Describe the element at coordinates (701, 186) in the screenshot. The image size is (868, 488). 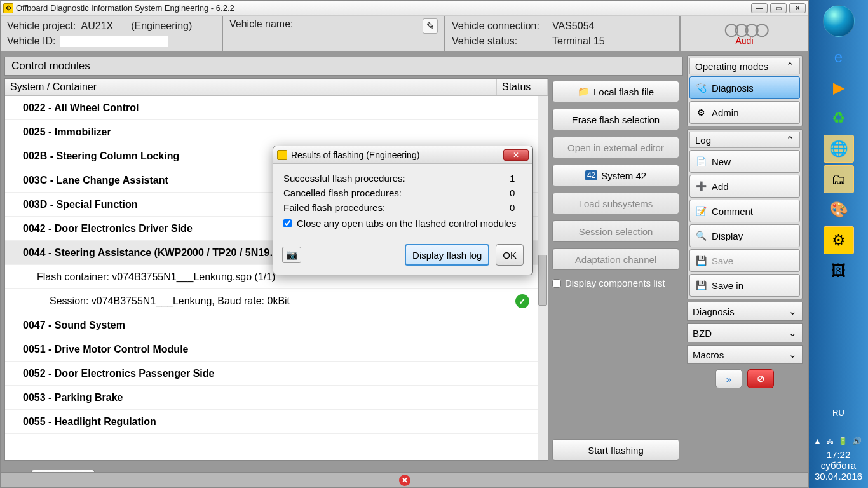
I see `add-icon: ➕` at that location.